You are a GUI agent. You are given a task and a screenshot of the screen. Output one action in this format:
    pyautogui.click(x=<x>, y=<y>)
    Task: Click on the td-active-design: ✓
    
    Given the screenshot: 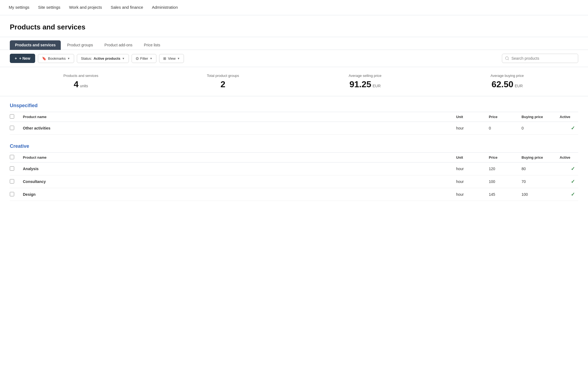 What is the action you would take?
    pyautogui.click(x=567, y=195)
    